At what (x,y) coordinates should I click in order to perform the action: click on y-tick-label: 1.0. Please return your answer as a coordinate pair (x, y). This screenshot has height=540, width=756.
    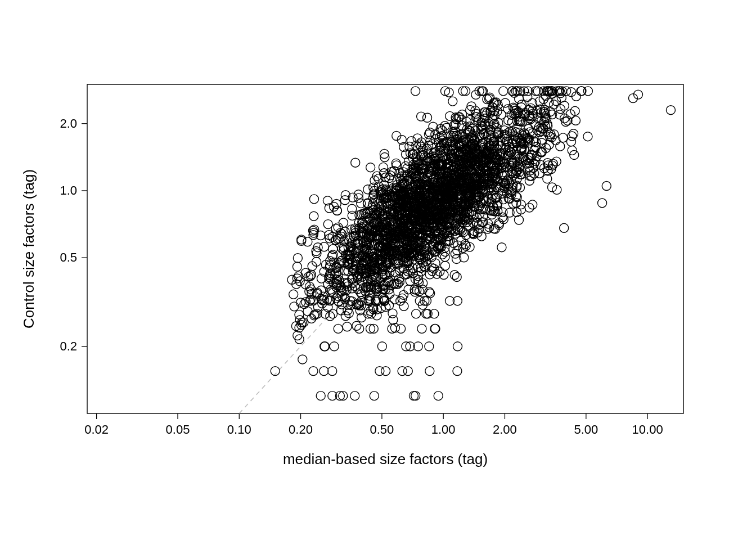
    Looking at the image, I should click on (69, 190).